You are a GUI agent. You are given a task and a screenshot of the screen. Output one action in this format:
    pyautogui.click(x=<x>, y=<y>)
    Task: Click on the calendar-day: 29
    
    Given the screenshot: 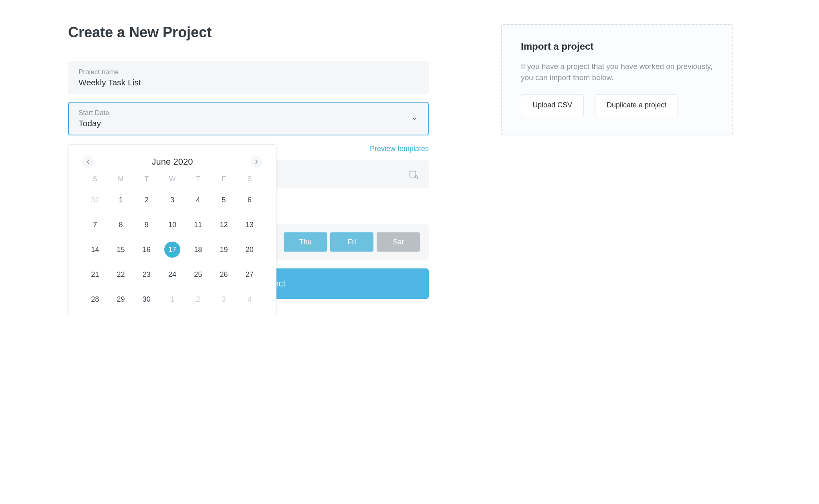 What is the action you would take?
    pyautogui.click(x=121, y=299)
    